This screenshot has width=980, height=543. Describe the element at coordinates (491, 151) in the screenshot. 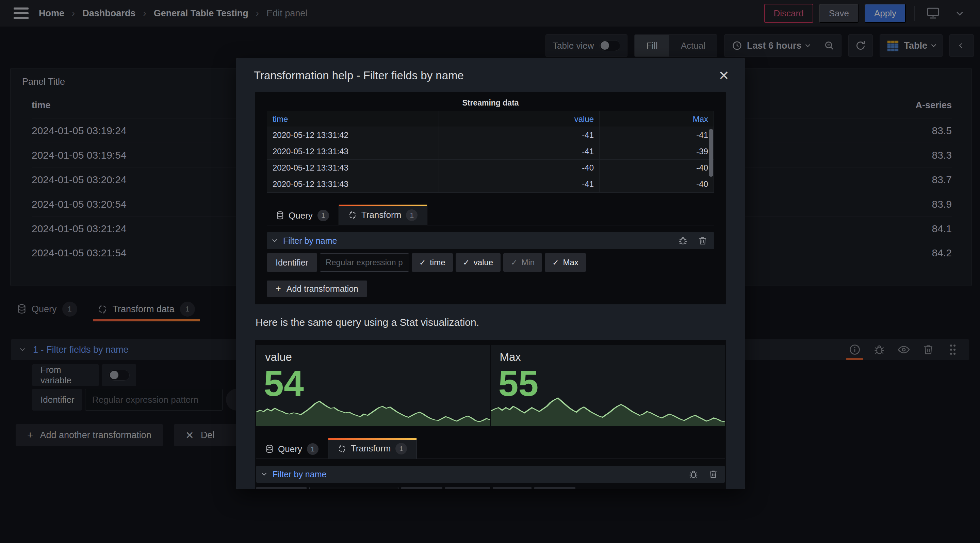

I see `streaming-row: 2020-05-12 13:31:43-41-39` at that location.